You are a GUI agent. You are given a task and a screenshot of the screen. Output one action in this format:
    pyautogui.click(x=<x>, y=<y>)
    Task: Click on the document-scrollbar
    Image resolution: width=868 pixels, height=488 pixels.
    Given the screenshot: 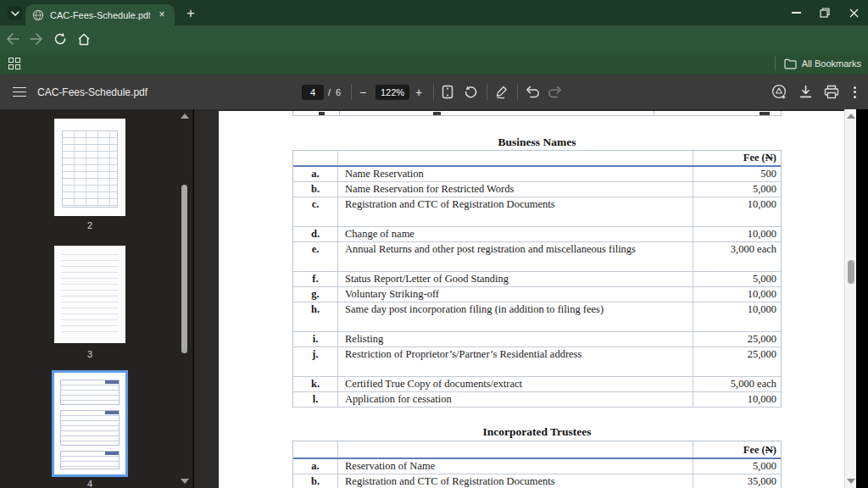 What is the action you would take?
    pyautogui.click(x=850, y=298)
    